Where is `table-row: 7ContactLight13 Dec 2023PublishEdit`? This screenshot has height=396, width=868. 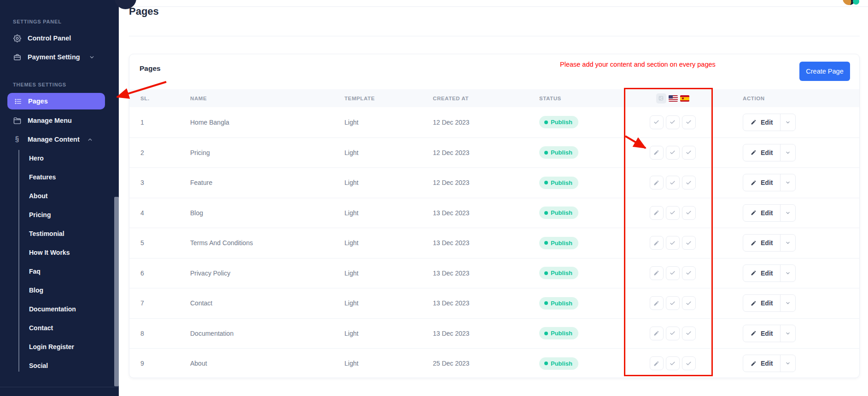 table-row: 7ContactLight13 Dec 2023PublishEdit is located at coordinates (495, 303).